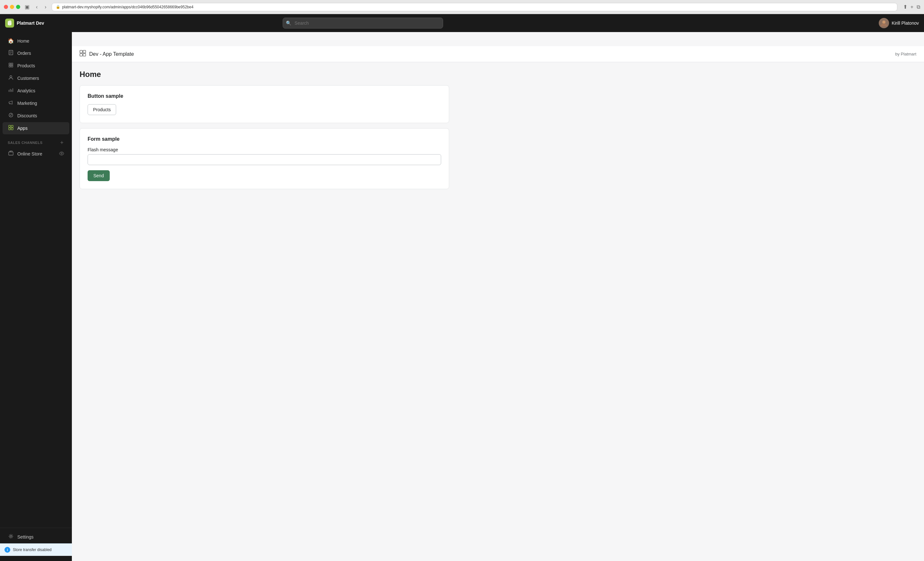 This screenshot has width=924, height=561. I want to click on products-icon, so click(11, 66).